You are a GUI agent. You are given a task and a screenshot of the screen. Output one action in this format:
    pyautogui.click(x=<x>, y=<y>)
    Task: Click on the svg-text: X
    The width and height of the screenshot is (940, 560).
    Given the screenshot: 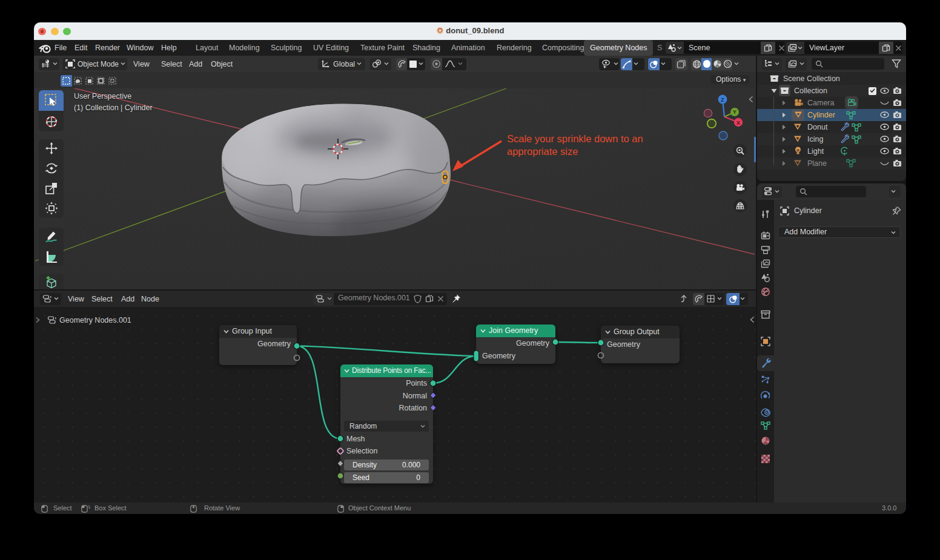 What is the action you would take?
    pyautogui.click(x=739, y=122)
    